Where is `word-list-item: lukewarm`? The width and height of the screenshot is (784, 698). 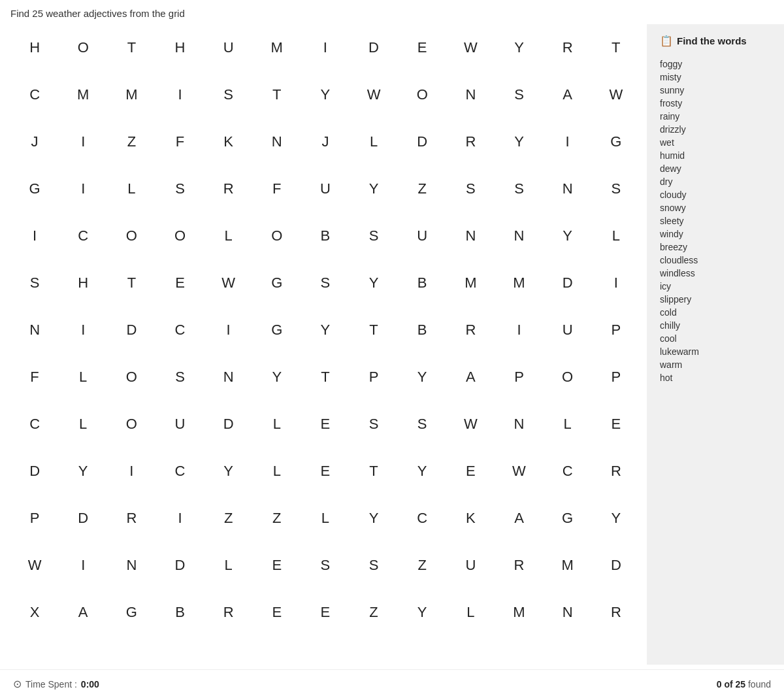
word-list-item: lukewarm is located at coordinates (717, 352).